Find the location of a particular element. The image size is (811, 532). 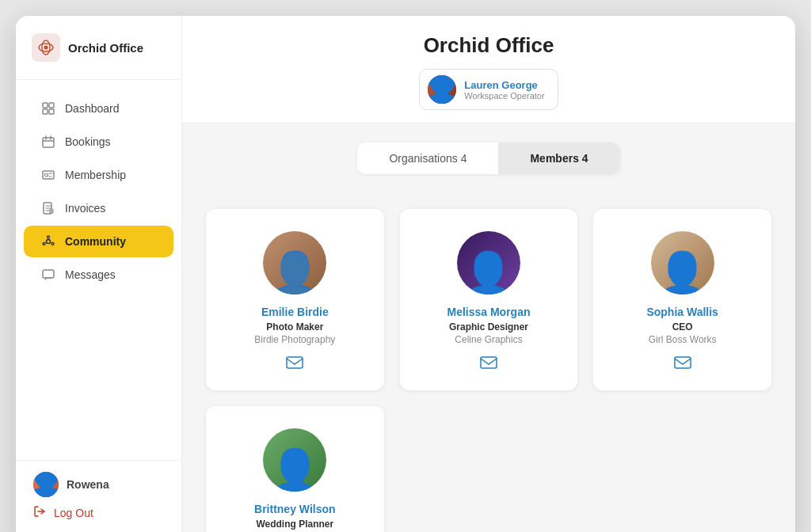

sidebar-item-invoices: Invoices is located at coordinates (98, 208).